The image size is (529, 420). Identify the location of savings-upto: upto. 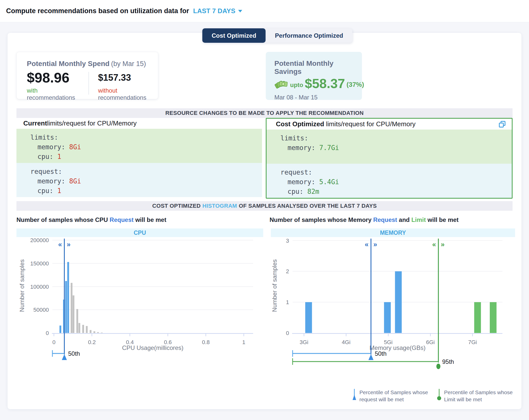
(297, 86).